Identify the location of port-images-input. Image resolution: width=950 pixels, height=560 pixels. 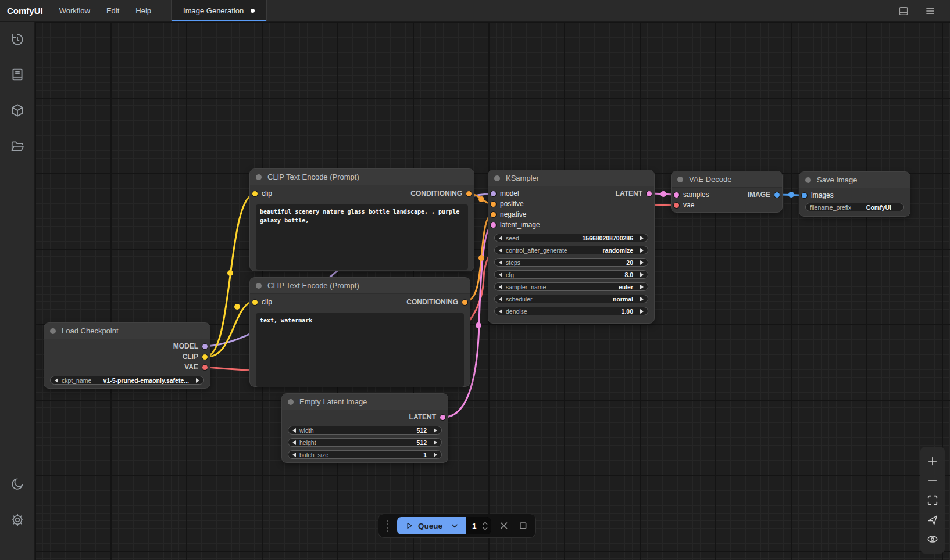
(805, 195).